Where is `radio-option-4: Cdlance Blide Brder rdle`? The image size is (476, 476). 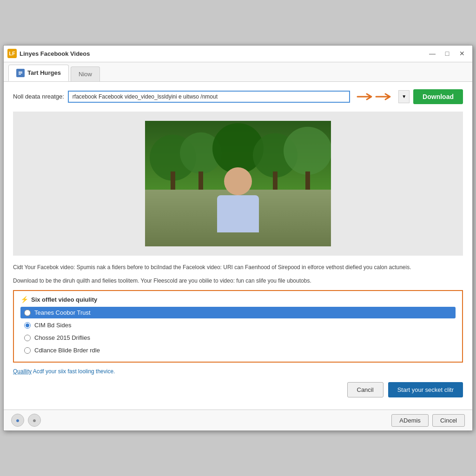 radio-option-4: Cdlance Blide Brder rdle is located at coordinates (238, 350).